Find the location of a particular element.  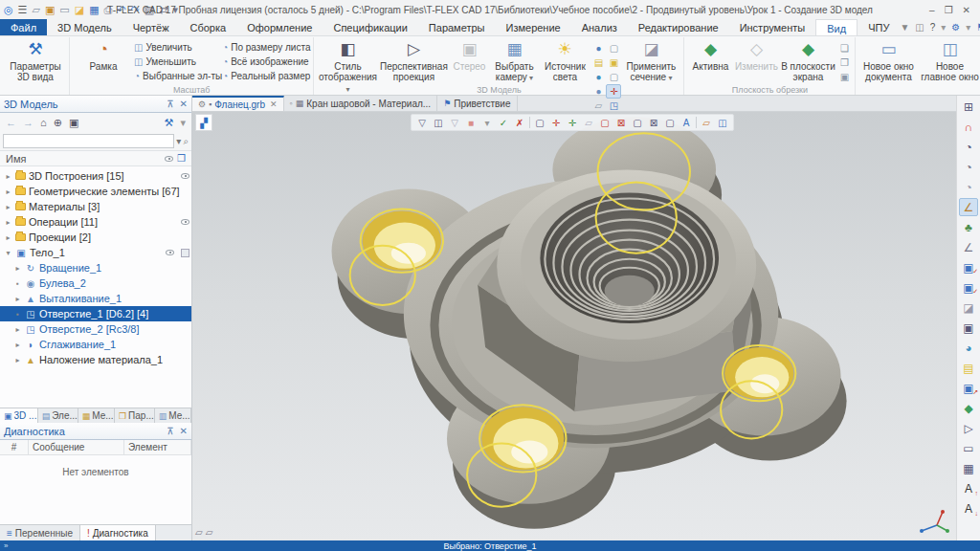

workplane-icon: ▱ is located at coordinates (589, 122).